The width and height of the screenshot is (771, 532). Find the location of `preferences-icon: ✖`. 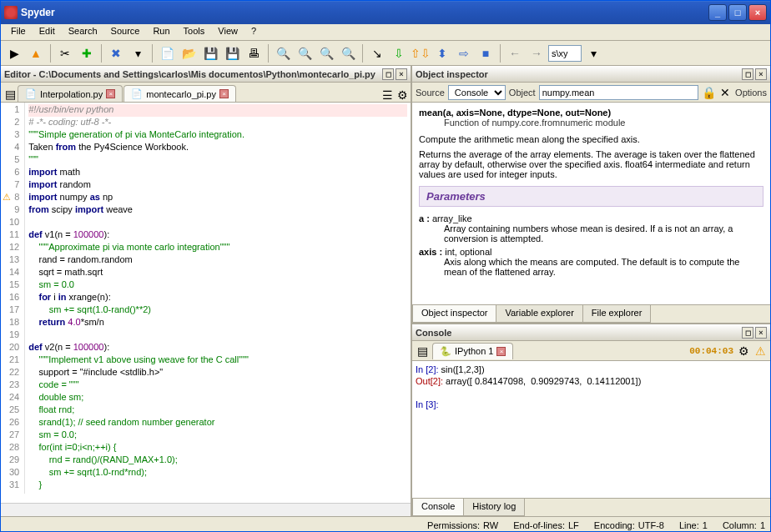

preferences-icon: ✖ is located at coordinates (116, 53).